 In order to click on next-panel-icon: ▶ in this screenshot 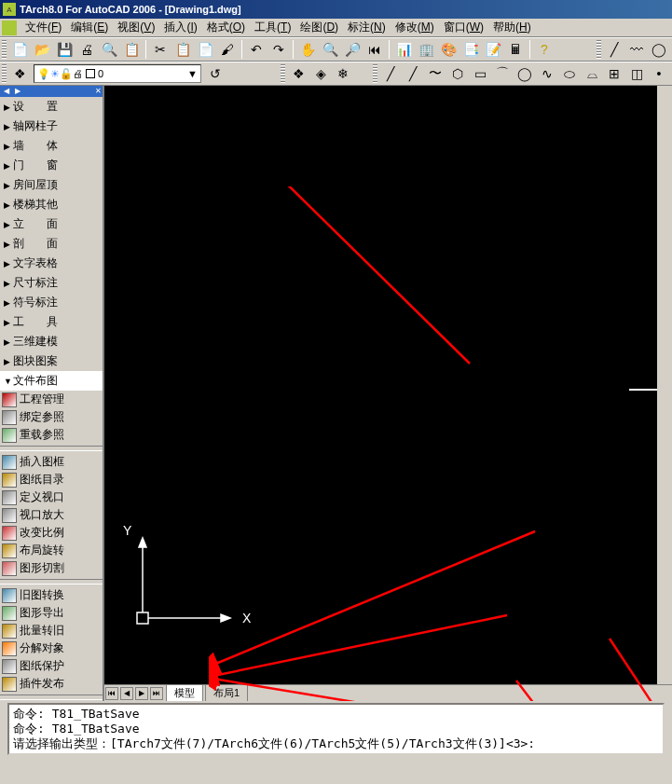, I will do `click(18, 90)`.